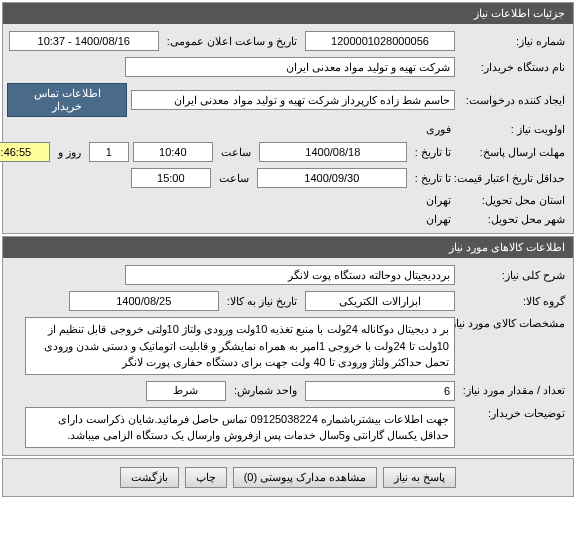  Describe the element at coordinates (173, 152) in the screenshot. I see `deadline-time-field` at that location.